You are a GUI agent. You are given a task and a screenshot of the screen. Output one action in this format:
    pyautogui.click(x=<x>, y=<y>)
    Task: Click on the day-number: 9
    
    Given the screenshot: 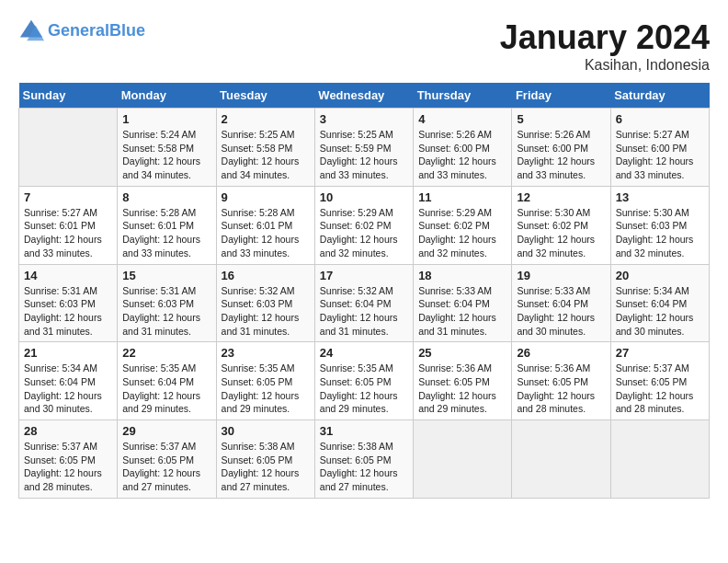 What is the action you would take?
    pyautogui.click(x=266, y=197)
    